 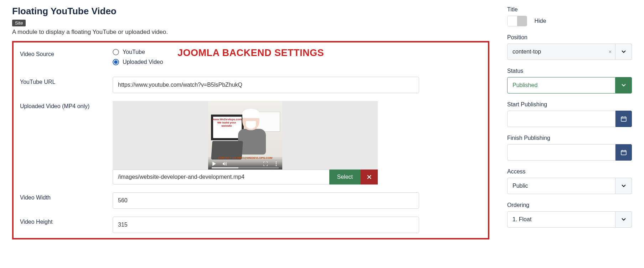 I want to click on access-label: Access, so click(x=570, y=172).